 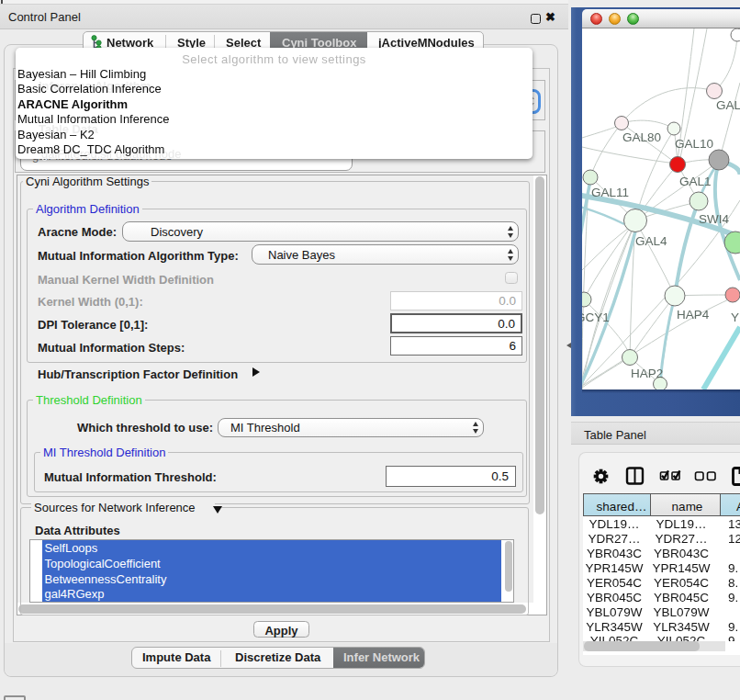 What do you see at coordinates (728, 105) in the screenshot?
I see `svg-text: GAL2` at bounding box center [728, 105].